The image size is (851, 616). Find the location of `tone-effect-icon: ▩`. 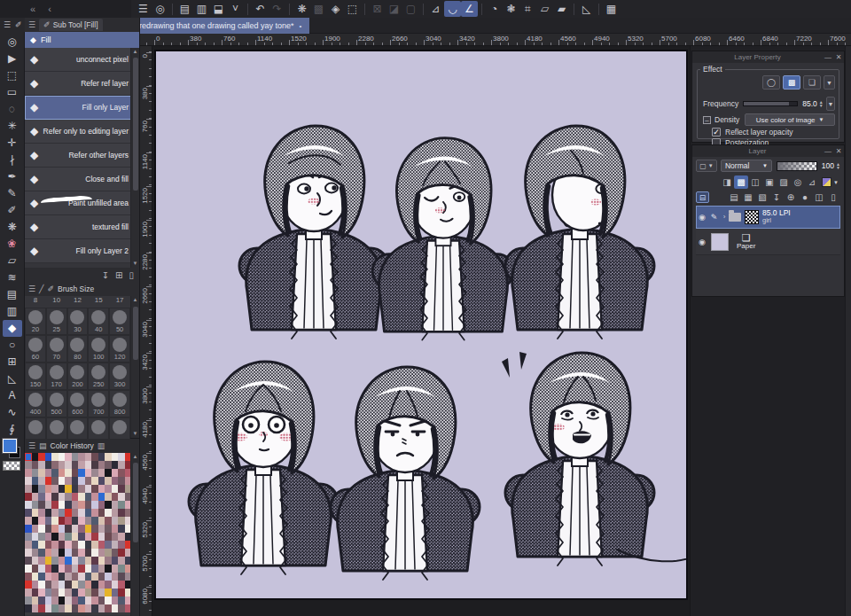

tone-effect-icon: ▩ is located at coordinates (792, 82).